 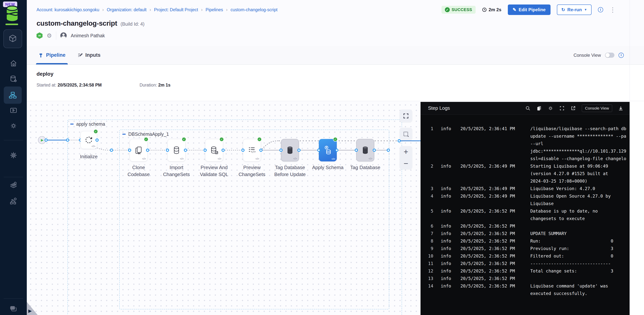 What do you see at coordinates (525, 166) in the screenshot?
I see `log-line: 2 info 20/5/2025, 2:36:49 PM Starting Li…` at bounding box center [525, 166].